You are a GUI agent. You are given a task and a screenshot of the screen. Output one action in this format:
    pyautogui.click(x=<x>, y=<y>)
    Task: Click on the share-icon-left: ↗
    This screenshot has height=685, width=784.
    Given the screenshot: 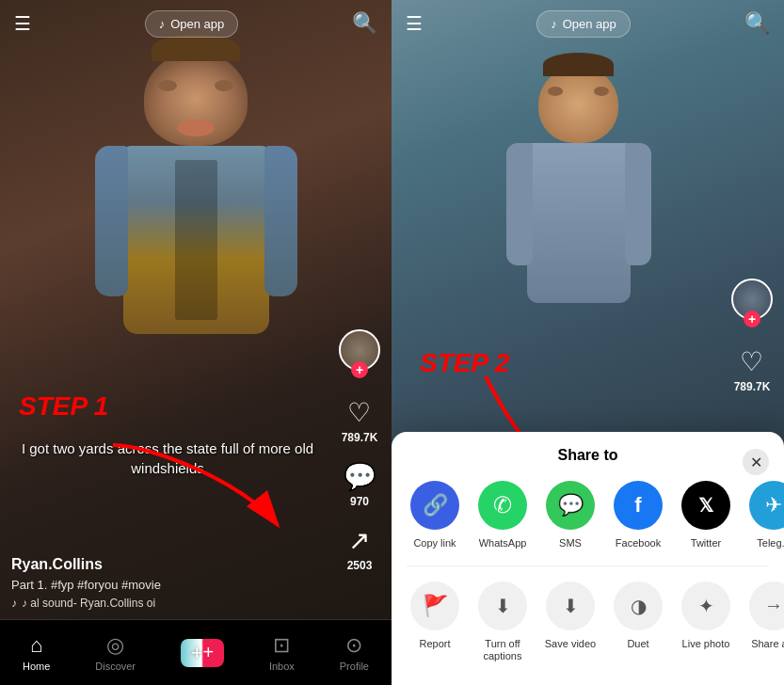 What is the action you would take?
    pyautogui.click(x=360, y=540)
    